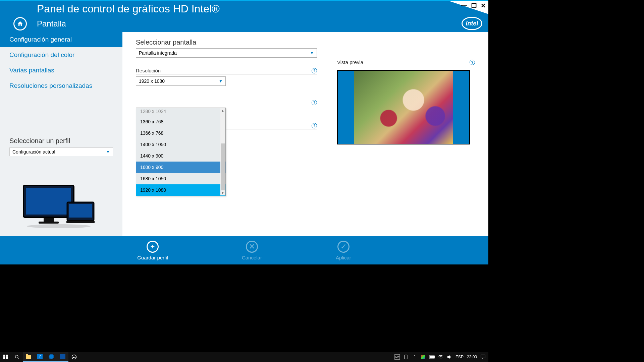 The width and height of the screenshot is (644, 362). I want to click on header: — ❐ ✕ Panel de control de gráficos HD In…, so click(244, 16).